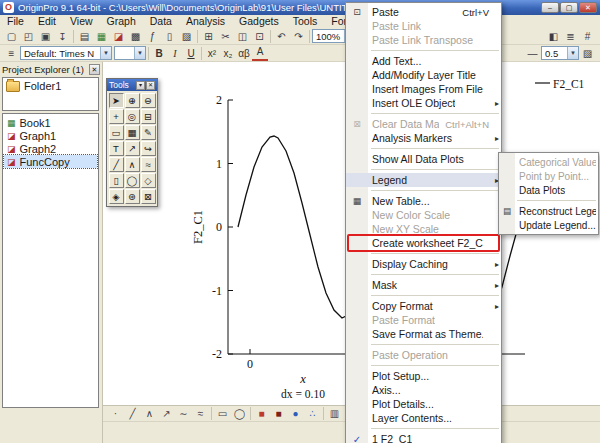  What do you see at coordinates (212, 54) in the screenshot?
I see `superscript-button: x²` at bounding box center [212, 54].